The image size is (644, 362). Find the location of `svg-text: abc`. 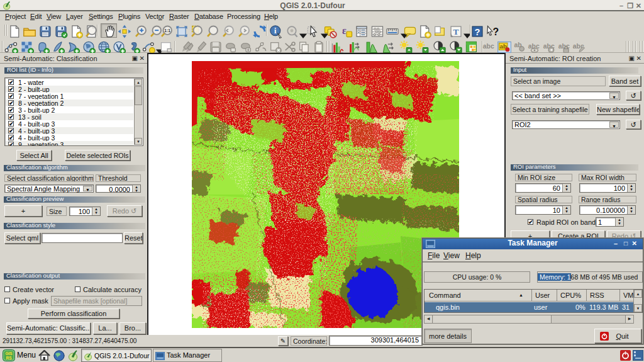

svg-text: abc is located at coordinates (489, 47).